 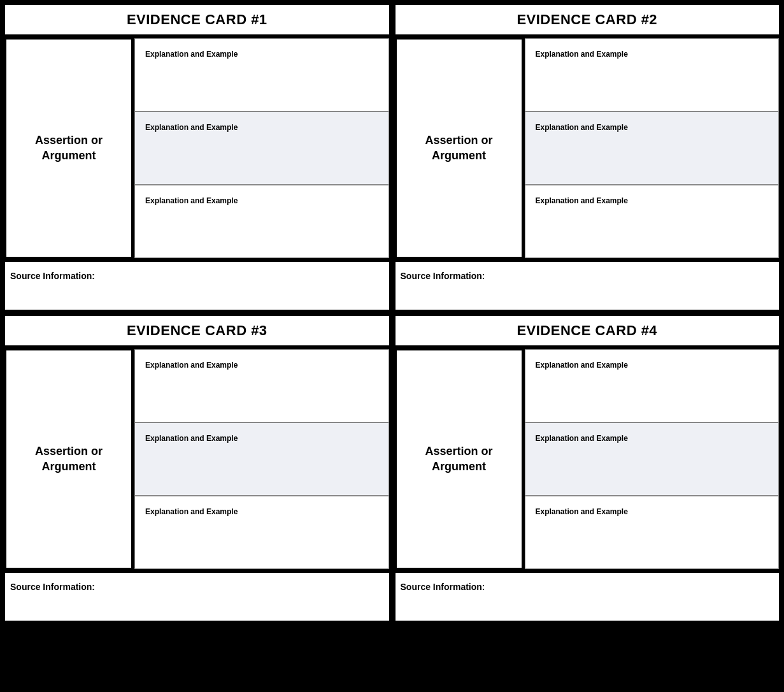 What do you see at coordinates (459, 148) in the screenshot?
I see `card-2-assertion-text: Assertion or Argument` at bounding box center [459, 148].